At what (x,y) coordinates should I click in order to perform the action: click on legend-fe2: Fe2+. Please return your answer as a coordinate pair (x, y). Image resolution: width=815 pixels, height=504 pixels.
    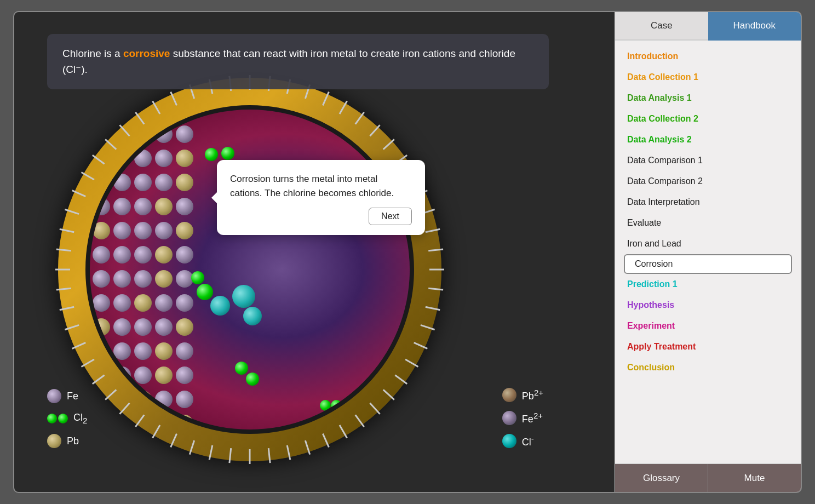
    Looking at the image, I should click on (523, 418).